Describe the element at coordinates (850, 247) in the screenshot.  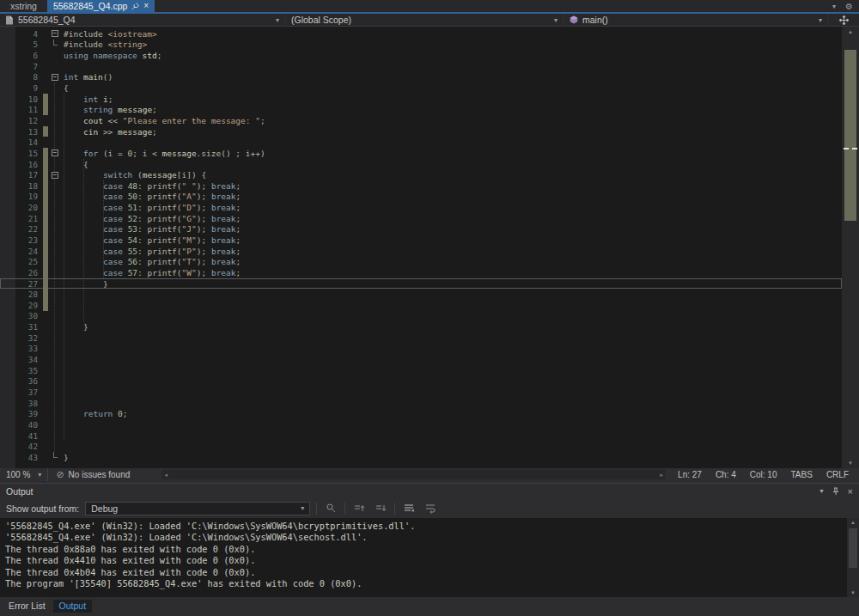
I see `editor-vertical-scrollbar: ▴ ▾` at that location.